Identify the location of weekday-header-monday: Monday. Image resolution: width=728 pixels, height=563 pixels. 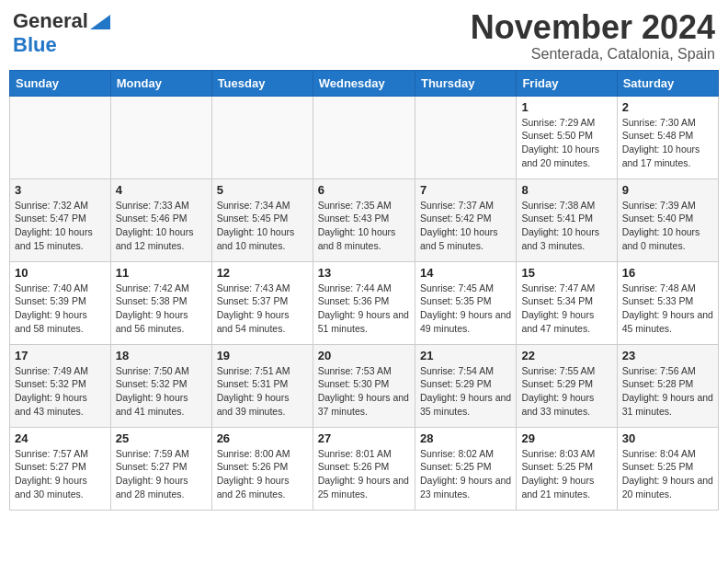
(161, 83).